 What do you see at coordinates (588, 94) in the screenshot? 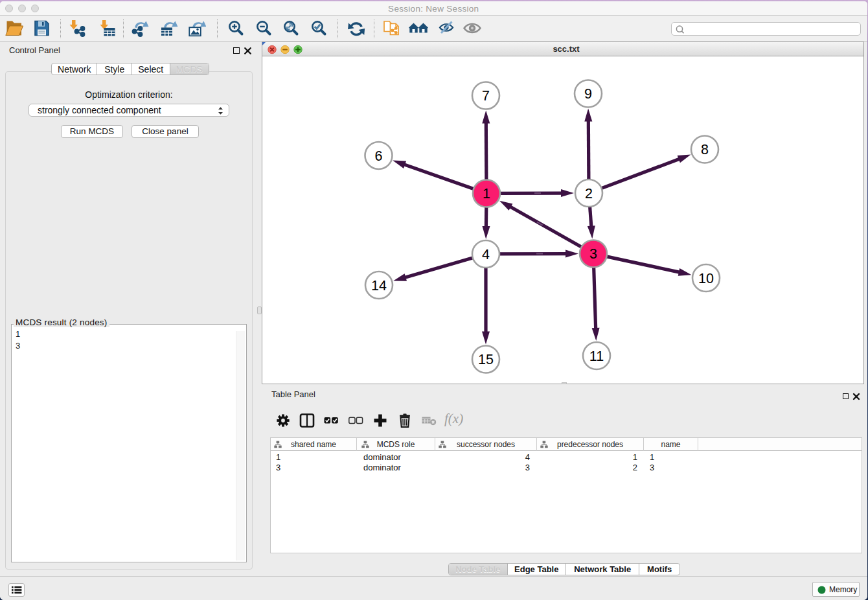
I see `svg-text: 9` at bounding box center [588, 94].